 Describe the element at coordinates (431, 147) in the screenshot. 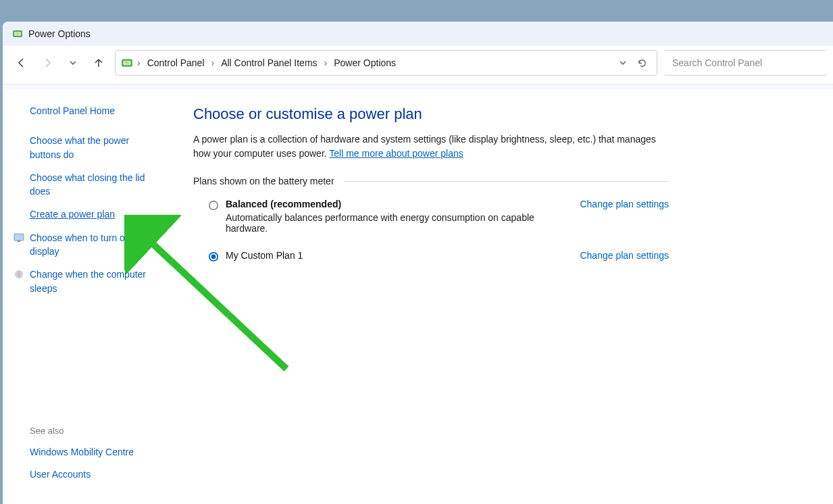

I see `page-description: A power plan is a collection of hardware…` at that location.